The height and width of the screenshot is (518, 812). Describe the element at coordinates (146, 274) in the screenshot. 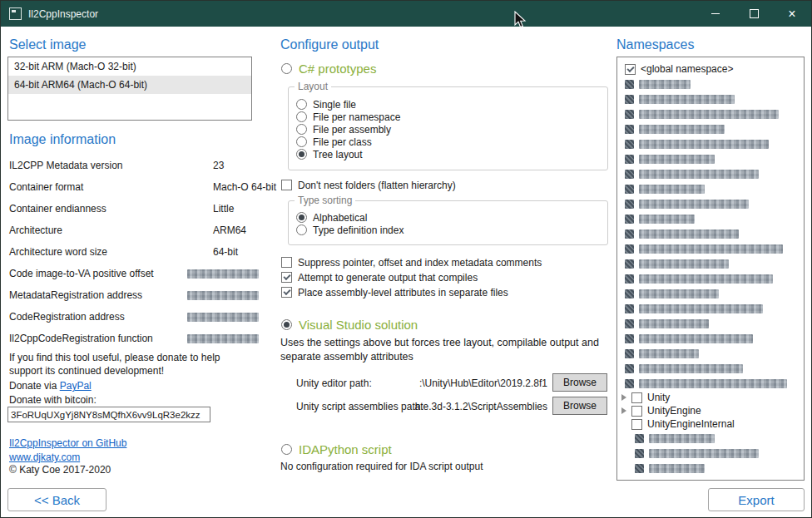

I see `info-row: Code image-to-VA positive offset` at that location.